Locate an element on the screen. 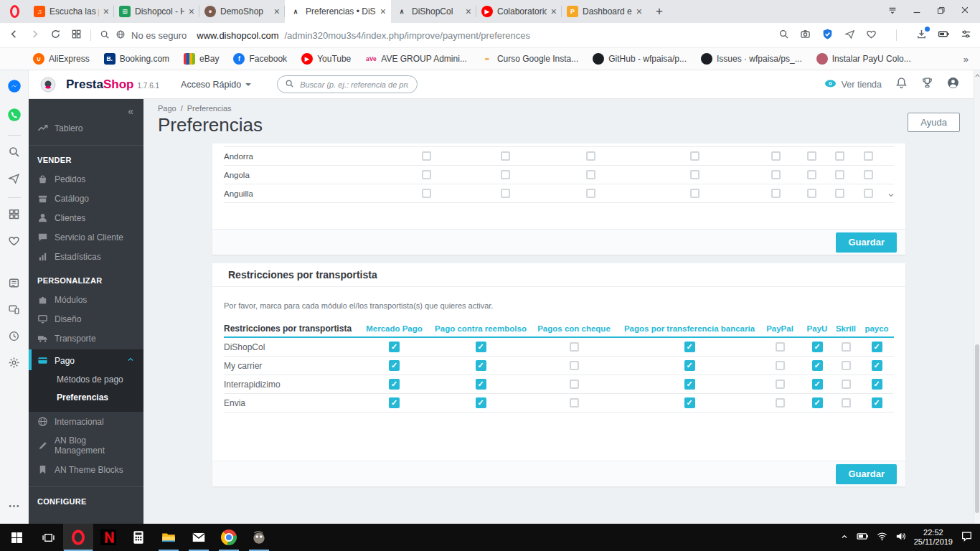 Image resolution: width=980 pixels, height=551 pixels. browser-tab: ▶Colaboratorio ePay...× is located at coordinates (519, 11).